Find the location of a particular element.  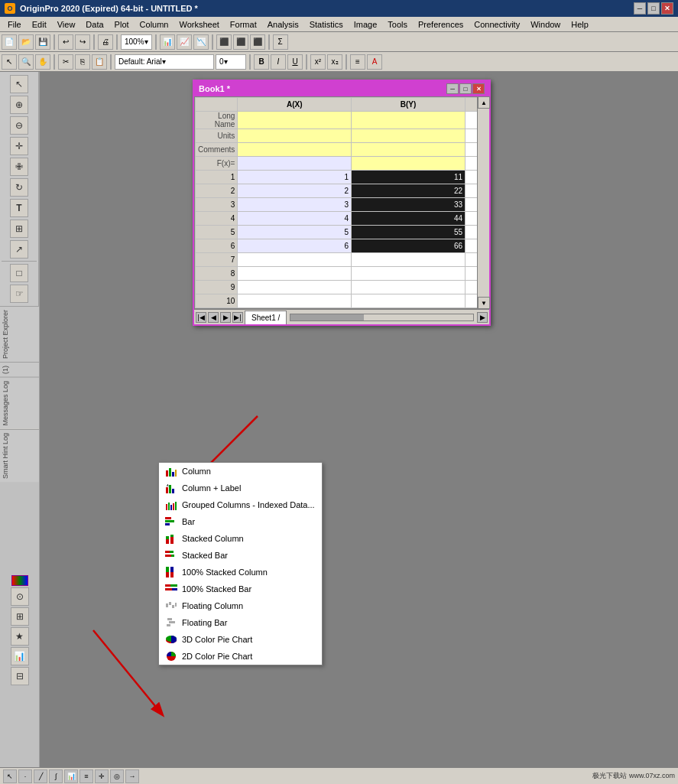

sidebar-label-1: (1) is located at coordinates (20, 369).